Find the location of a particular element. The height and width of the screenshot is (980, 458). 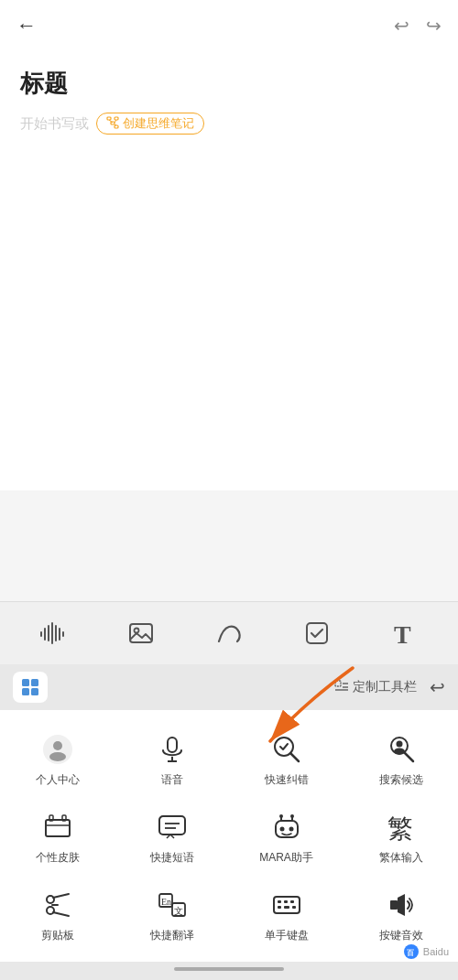

feature-one-hand-keyboard: 单手键盘 is located at coordinates (286, 913).